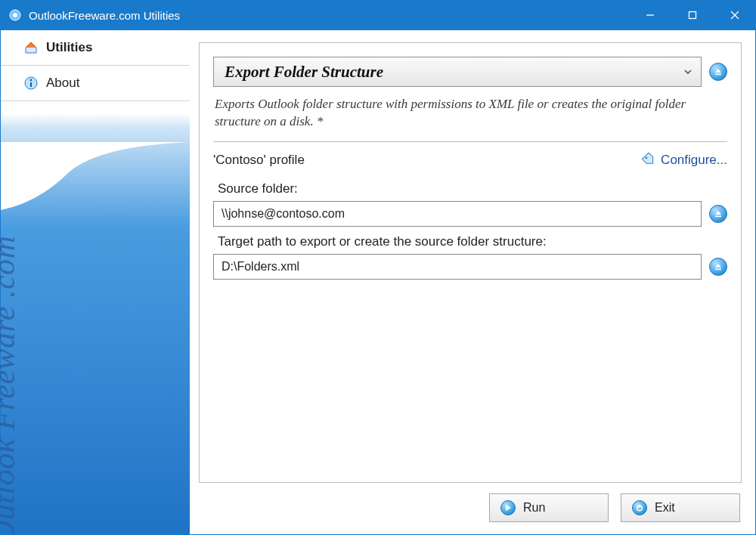 This screenshot has height=535, width=756. I want to click on source-browse-button, so click(718, 214).